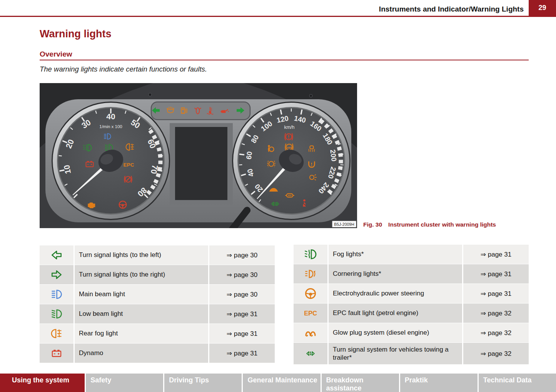  What do you see at coordinates (278, 383) in the screenshot?
I see `section-tab-bar: Using the system Safety Driving Tips Gen…` at bounding box center [278, 383].